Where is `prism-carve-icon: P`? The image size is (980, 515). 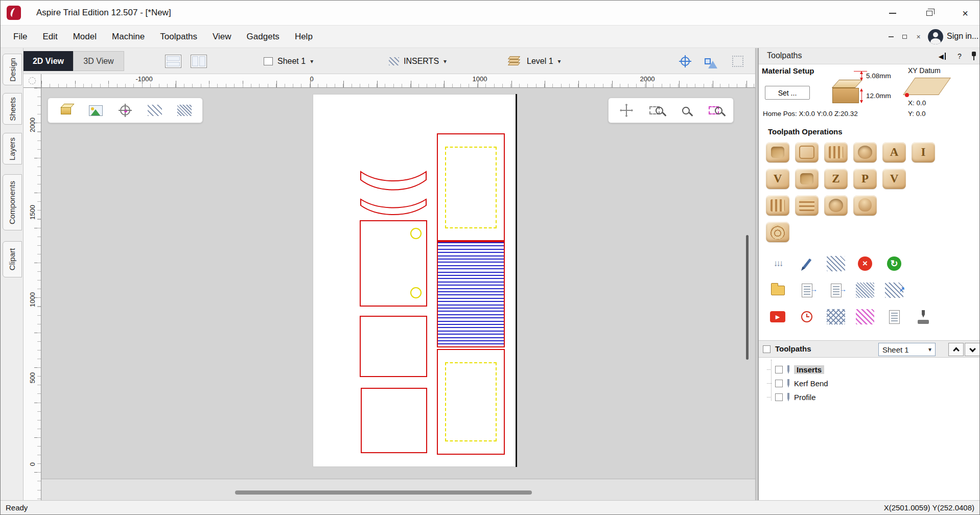
prism-carve-icon: P is located at coordinates (865, 179).